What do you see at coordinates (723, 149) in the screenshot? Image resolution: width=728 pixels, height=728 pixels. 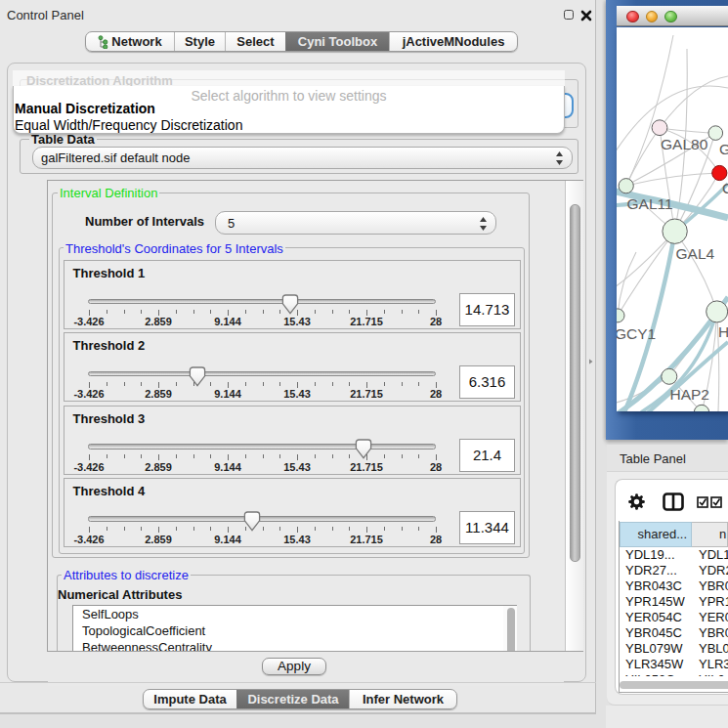 I see `svg-text: GA` at bounding box center [723, 149].